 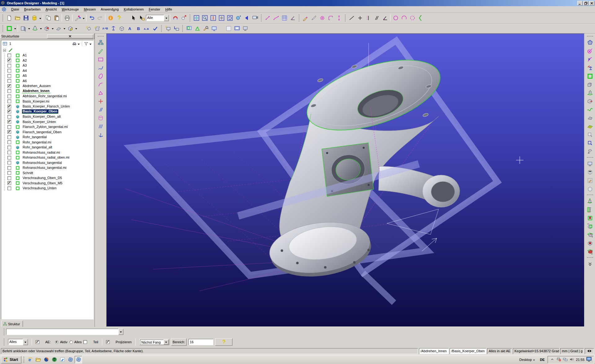 What do you see at coordinates (9, 18) in the screenshot?
I see `new-doc-button` at bounding box center [9, 18].